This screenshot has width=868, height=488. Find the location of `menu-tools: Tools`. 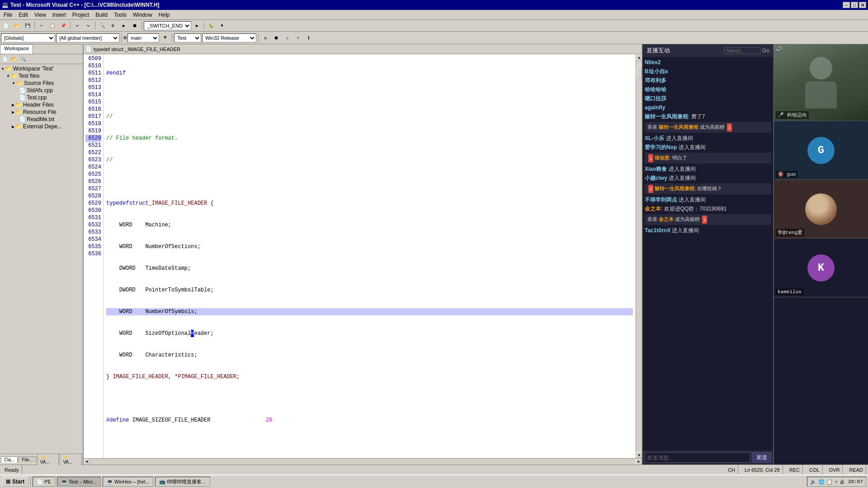

menu-tools: Tools is located at coordinates (120, 15).